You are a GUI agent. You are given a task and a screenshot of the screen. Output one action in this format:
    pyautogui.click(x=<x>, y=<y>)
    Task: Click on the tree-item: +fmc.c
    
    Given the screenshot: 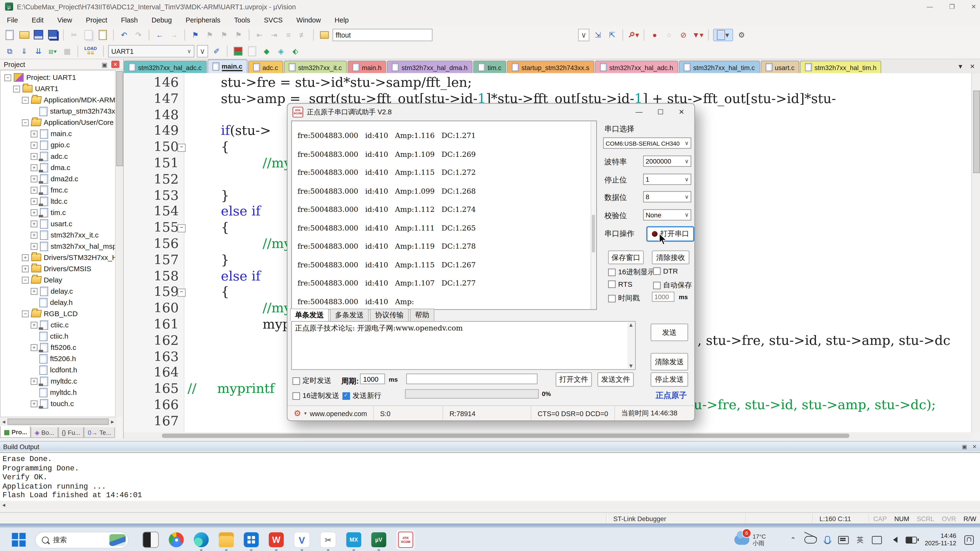 What is the action you would take?
    pyautogui.click(x=73, y=190)
    